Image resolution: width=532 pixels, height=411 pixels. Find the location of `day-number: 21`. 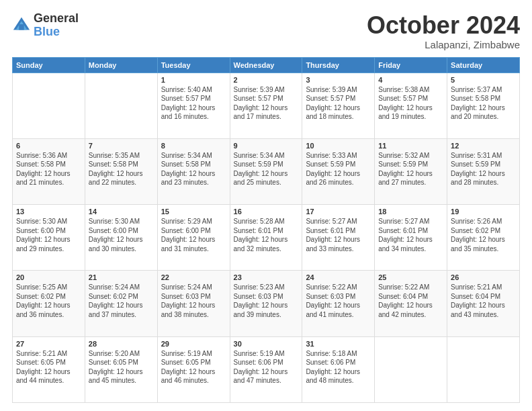

day-number: 21 is located at coordinates (121, 277).